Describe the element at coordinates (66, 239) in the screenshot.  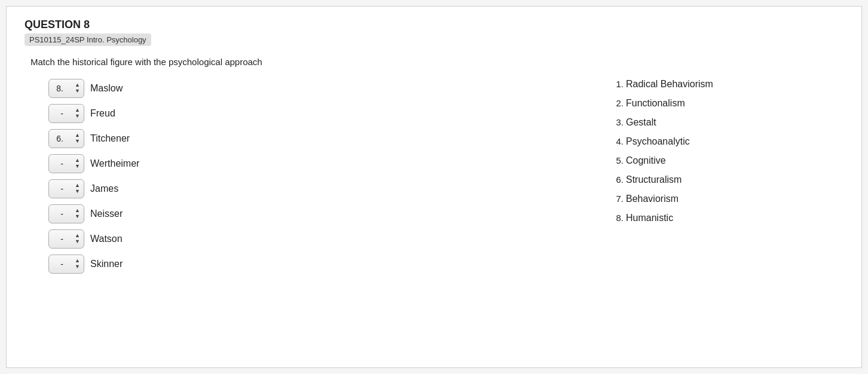
I see `dropdown-watson: -▲▼` at that location.